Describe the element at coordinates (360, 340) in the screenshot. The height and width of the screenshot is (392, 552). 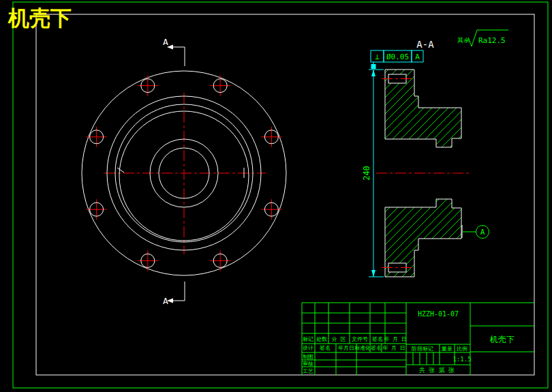
I see `tb-header-wenjianhao: 文件号` at that location.